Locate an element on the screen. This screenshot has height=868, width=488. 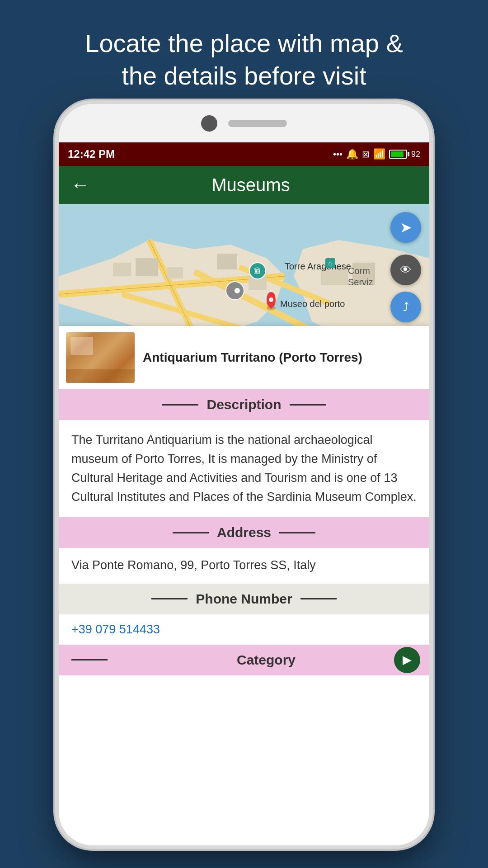
phone-top is located at coordinates (244, 123).